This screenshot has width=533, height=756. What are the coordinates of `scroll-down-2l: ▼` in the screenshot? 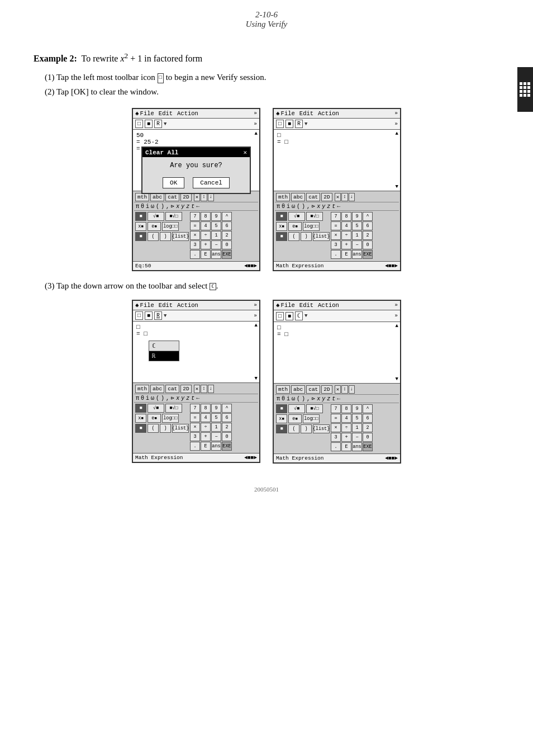 It's located at (256, 379).